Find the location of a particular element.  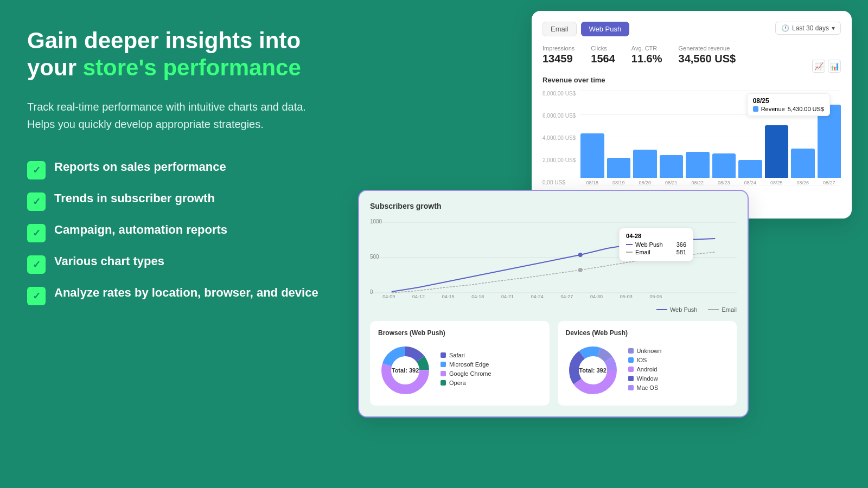

window-color is located at coordinates (631, 378).